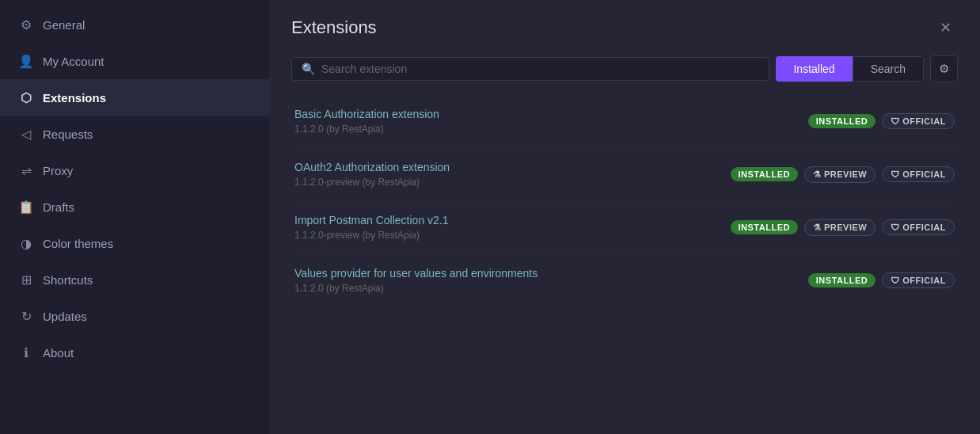  Describe the element at coordinates (625, 228) in the screenshot. I see `extension-item-import-postman: Import Postman Collection v2.11.1.2.0-pr…` at that location.